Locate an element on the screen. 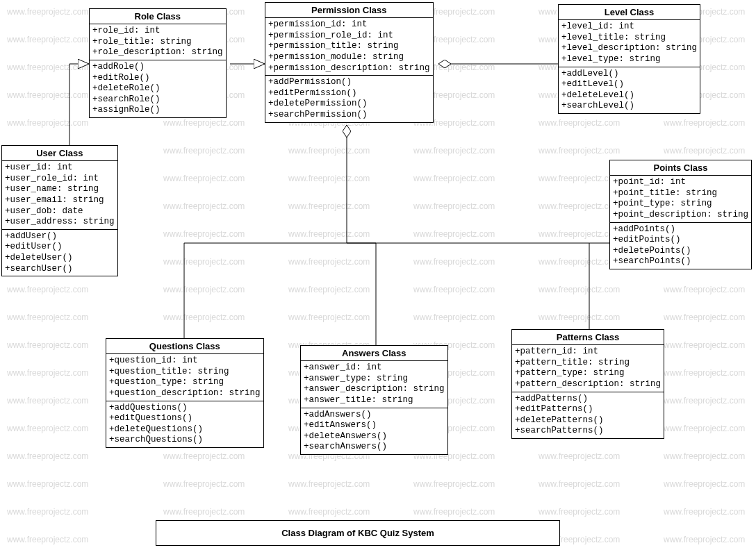 The height and width of the screenshot is (550, 756). class-title: User Class is located at coordinates (60, 153).